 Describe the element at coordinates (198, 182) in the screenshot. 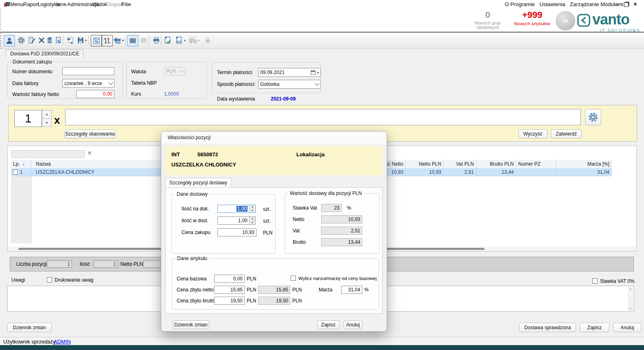

I see `dialog-tab-details: Szczegóły pozycji dostawy` at that location.